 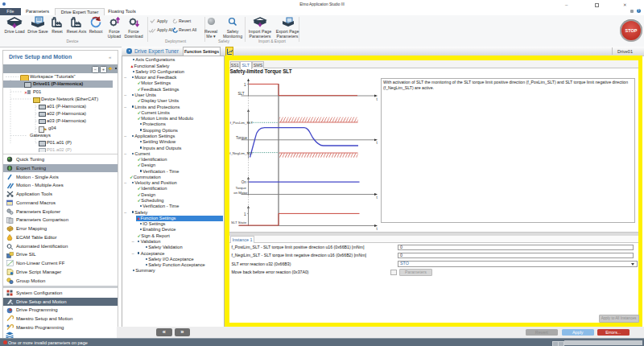 I want to click on svg-text: on Motor, so click(x=241, y=193).